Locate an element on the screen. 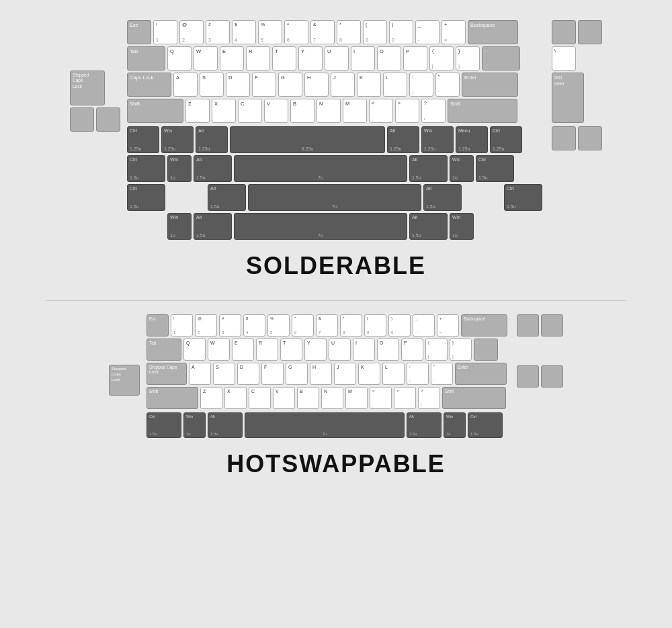 The width and height of the screenshot is (672, 628). key-win-r1: Win 1.25u is located at coordinates (437, 140).